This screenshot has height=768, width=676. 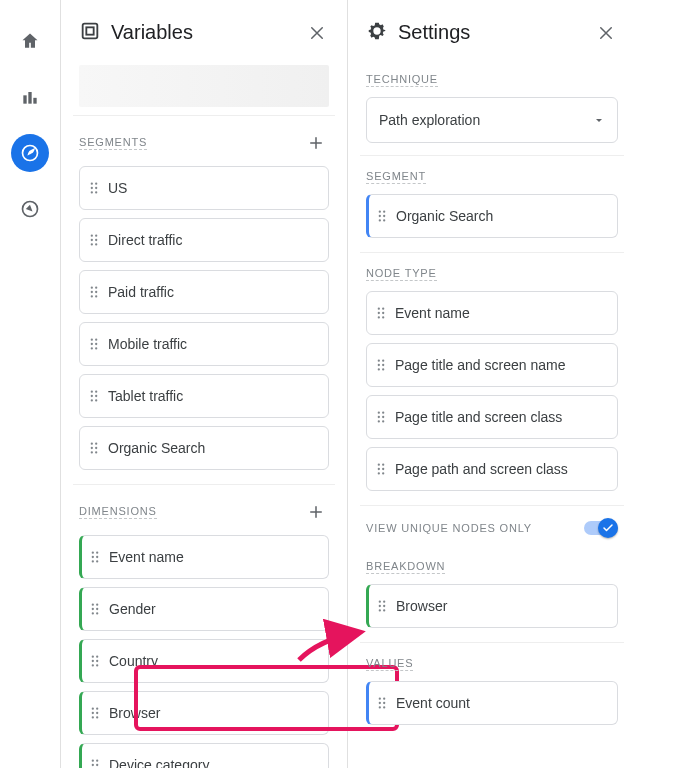 I want to click on node-type-section: NODE TYPE Event namePage title and scree…, so click(x=492, y=378).